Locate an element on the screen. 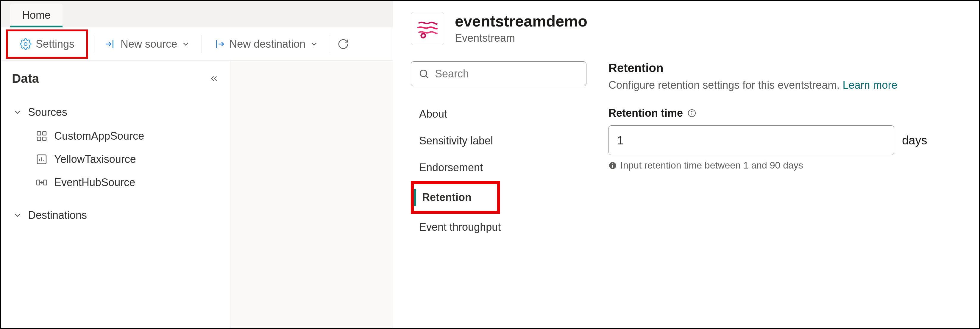 Image resolution: width=980 pixels, height=329 pixels. eventstream-thumbnail is located at coordinates (428, 29).